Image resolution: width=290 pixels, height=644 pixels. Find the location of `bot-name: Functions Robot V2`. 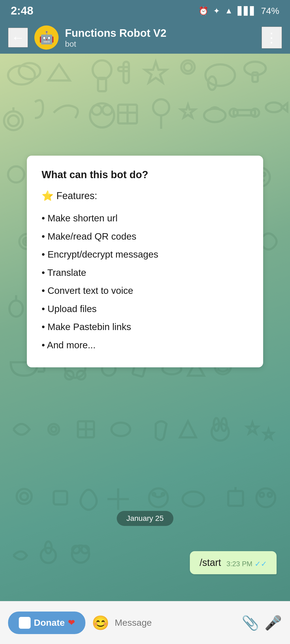

bot-name: Functions Robot V2 is located at coordinates (160, 33).